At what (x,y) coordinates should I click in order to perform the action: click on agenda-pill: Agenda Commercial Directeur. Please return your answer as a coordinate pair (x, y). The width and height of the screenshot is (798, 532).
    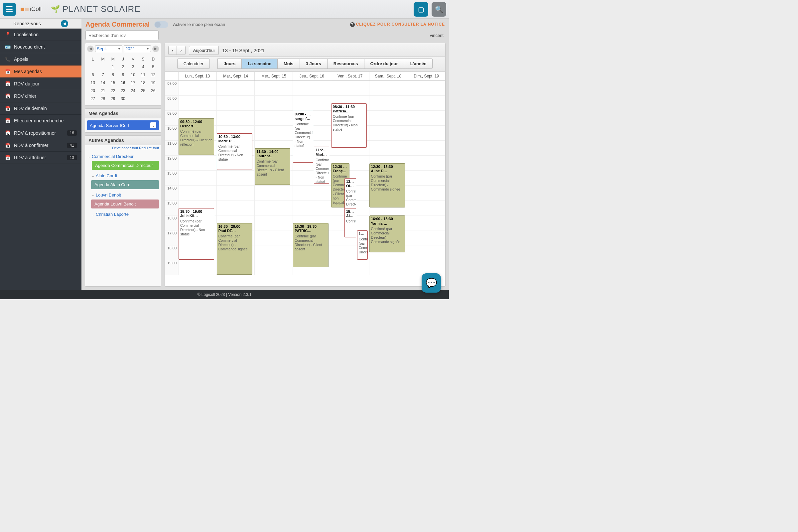
    Looking at the image, I should click on (125, 166).